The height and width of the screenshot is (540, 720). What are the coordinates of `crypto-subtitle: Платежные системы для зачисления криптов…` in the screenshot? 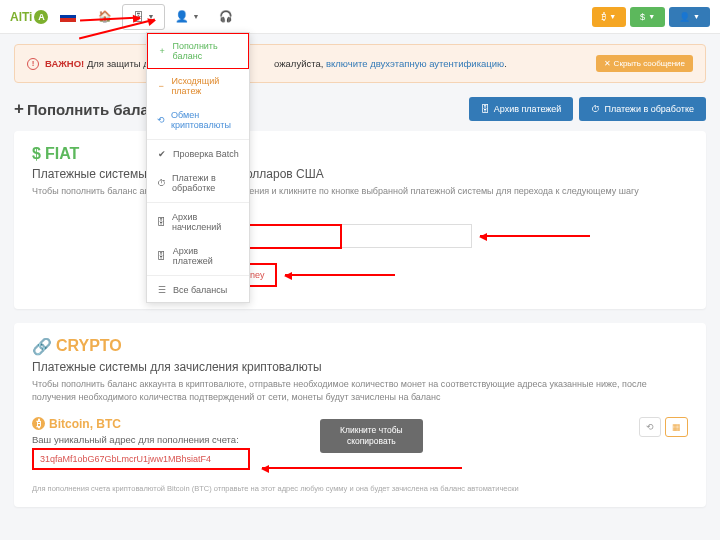 It's located at (360, 367).